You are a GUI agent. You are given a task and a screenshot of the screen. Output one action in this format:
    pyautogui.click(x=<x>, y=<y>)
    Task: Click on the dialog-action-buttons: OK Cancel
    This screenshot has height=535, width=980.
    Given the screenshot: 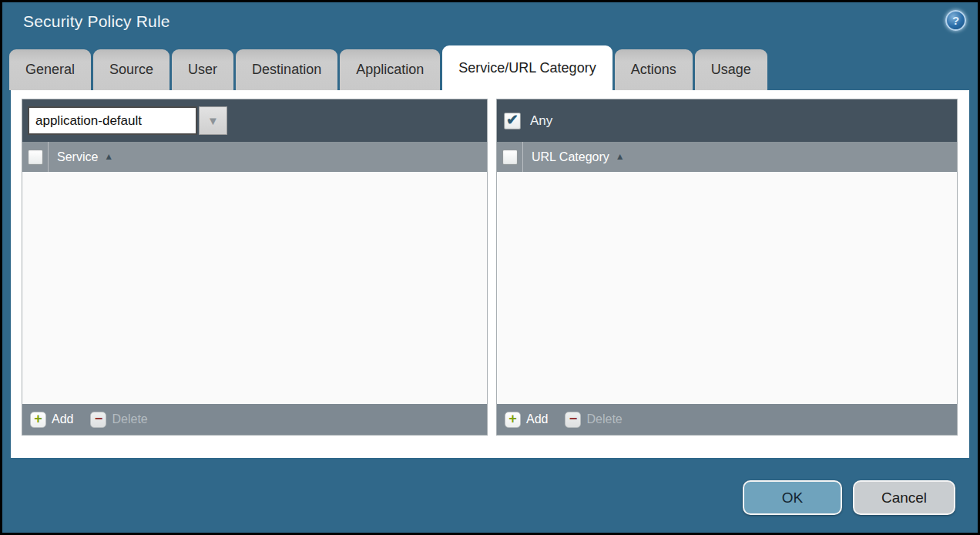 What is the action you would take?
    pyautogui.click(x=849, y=498)
    